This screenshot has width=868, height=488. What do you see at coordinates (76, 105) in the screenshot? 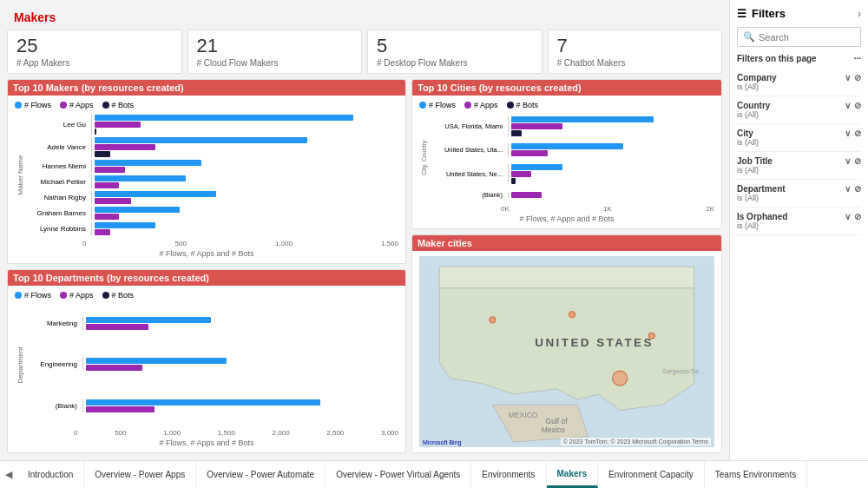
I see `legend-apps: # Apps` at bounding box center [76, 105].